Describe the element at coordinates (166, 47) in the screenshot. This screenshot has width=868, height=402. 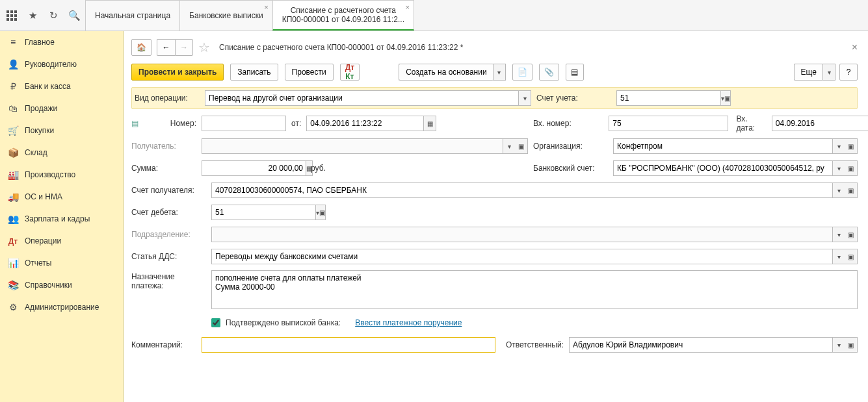
I see `back-button: ←` at that location.